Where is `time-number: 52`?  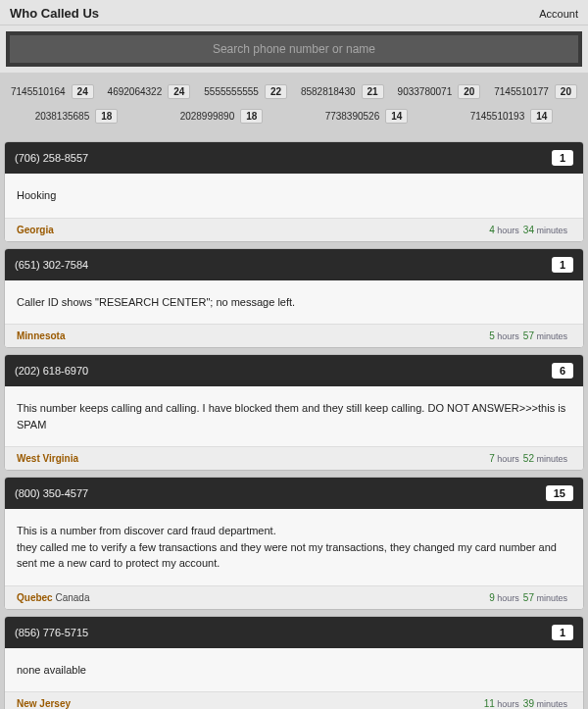 time-number: 52 is located at coordinates (529, 459).